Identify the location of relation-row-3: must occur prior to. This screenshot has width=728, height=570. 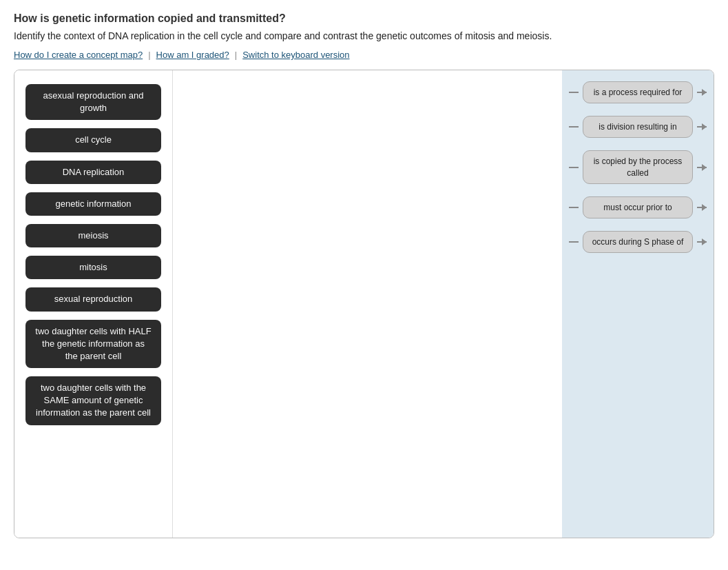
(638, 207).